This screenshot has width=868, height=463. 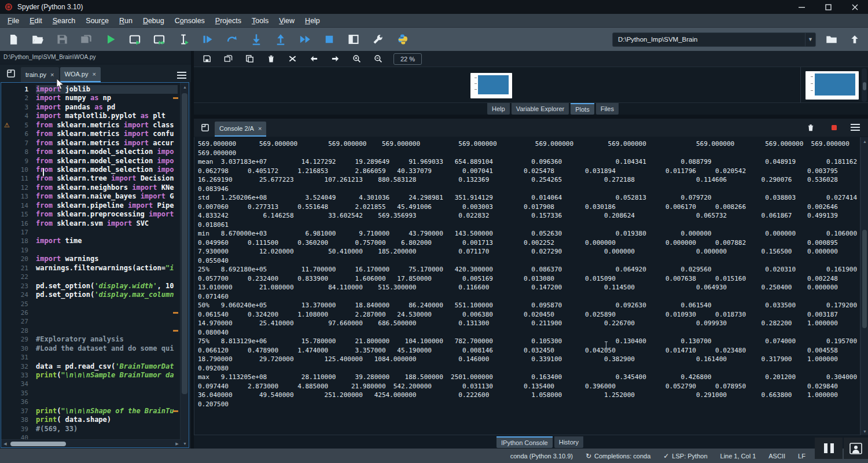 What do you see at coordinates (5, 444) in the screenshot?
I see `scroll-left-icon: ◀` at bounding box center [5, 444].